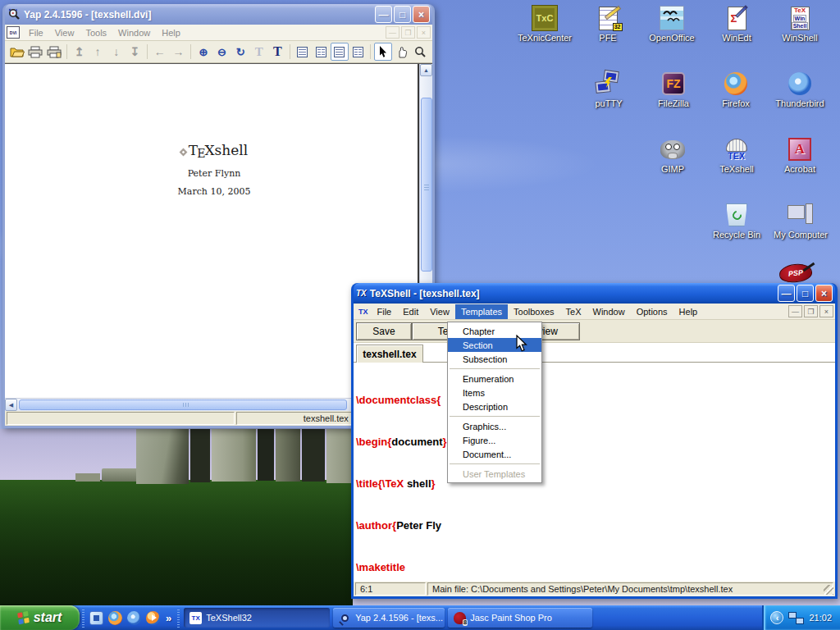 This screenshot has width=840, height=630. What do you see at coordinates (259, 52) in the screenshot?
I see `text-outline-icon: T` at bounding box center [259, 52].